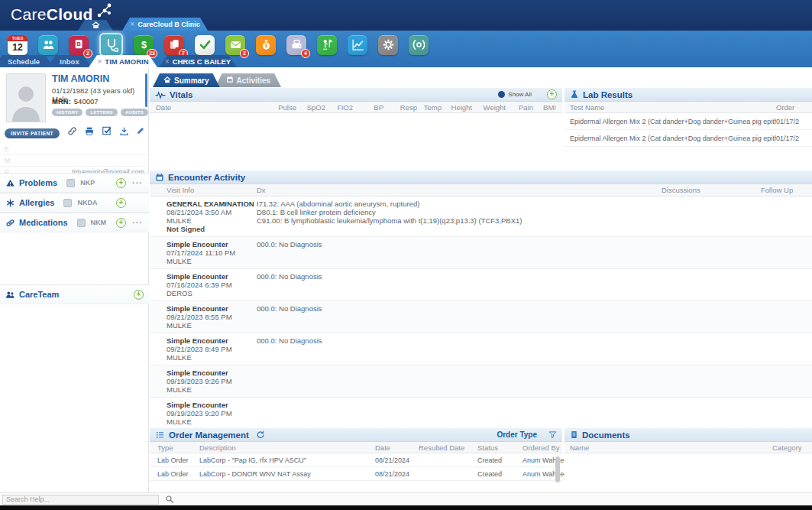 This screenshot has height=510, width=812. I want to click on search-icon, so click(170, 499).